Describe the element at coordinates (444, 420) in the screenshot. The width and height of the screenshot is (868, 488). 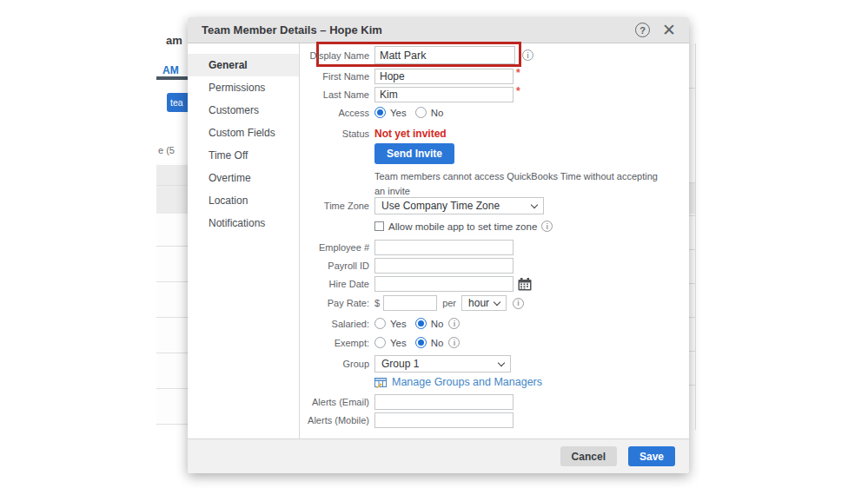
I see `alerts-mobile-input` at that location.